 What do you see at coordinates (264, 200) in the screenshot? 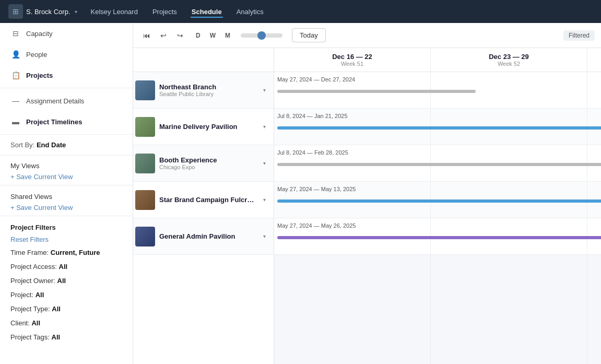
I see `expand-btn-4: ▾` at bounding box center [264, 200].